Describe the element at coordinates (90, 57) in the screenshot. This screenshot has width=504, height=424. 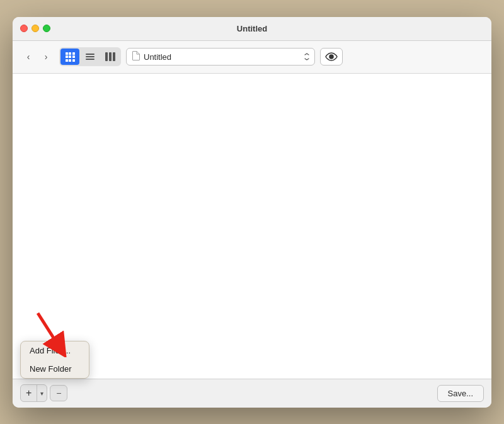
I see `list-icon` at that location.